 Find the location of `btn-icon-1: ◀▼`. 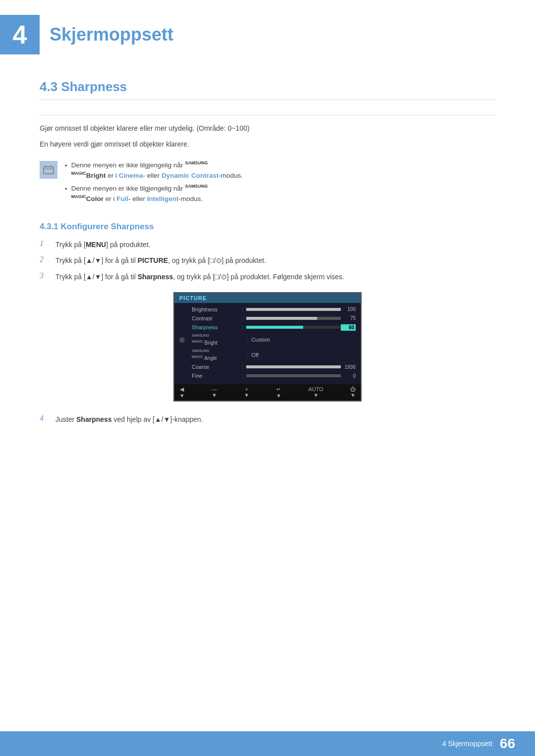

btn-icon-1: ◀▼ is located at coordinates (182, 392).